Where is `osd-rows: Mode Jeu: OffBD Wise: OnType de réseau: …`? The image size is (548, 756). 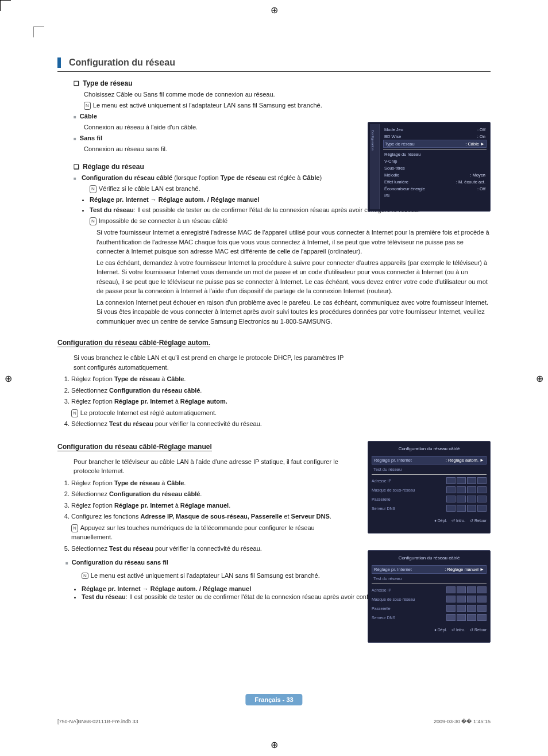
osd-rows: Mode Jeu: OffBD Wise: OnType de réseau: … is located at coordinates (435, 162).